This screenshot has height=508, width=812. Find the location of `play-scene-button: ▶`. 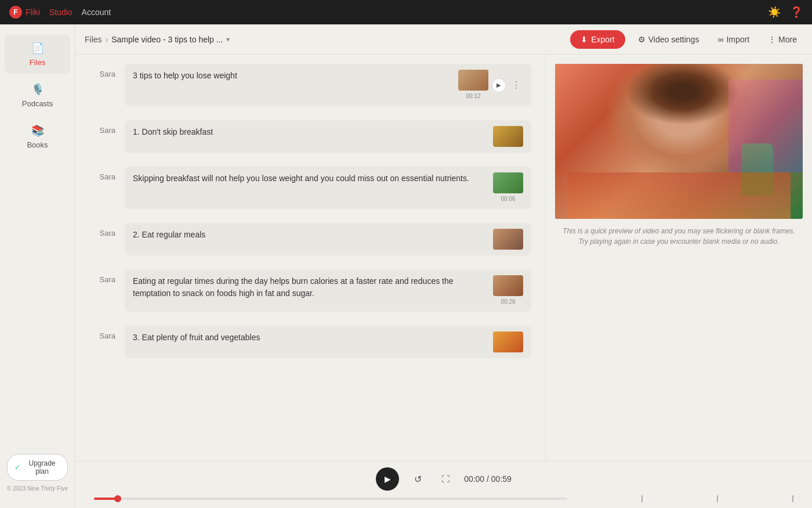

play-scene-button: ▶ is located at coordinates (499, 85).